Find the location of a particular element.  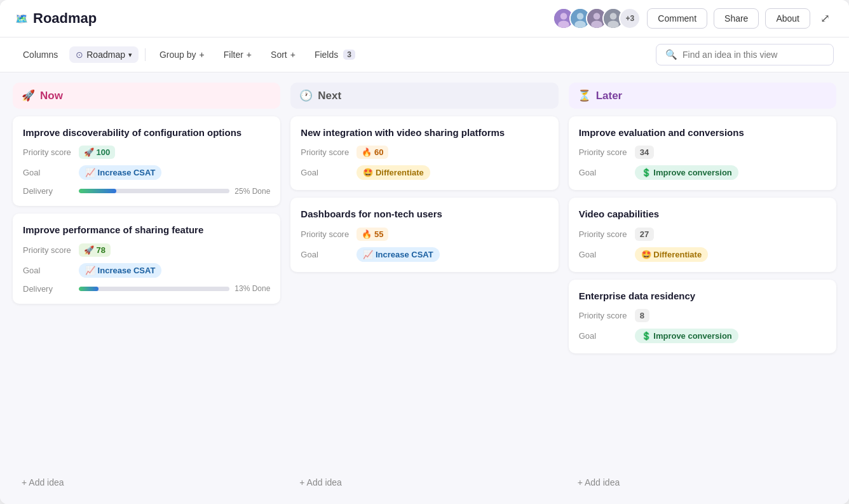

avatar-overflow: +3 is located at coordinates (630, 18).